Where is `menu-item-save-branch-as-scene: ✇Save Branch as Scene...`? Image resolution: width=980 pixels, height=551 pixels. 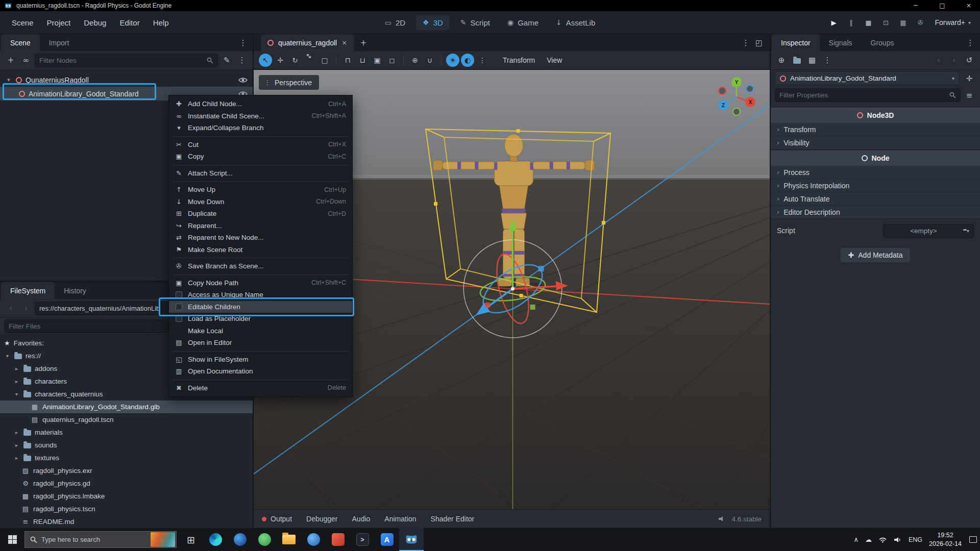
menu-item-save-branch-as-scene: ✇Save Branch as Scene... is located at coordinates (260, 266).